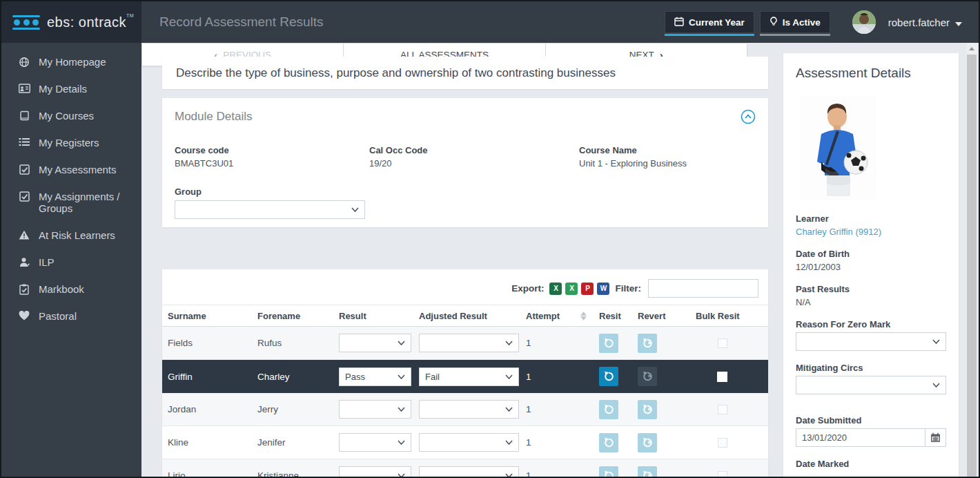 This screenshot has height=478, width=980. What do you see at coordinates (72, 62) in the screenshot?
I see `sidebar-item-my-homepage: My Homepage` at bounding box center [72, 62].